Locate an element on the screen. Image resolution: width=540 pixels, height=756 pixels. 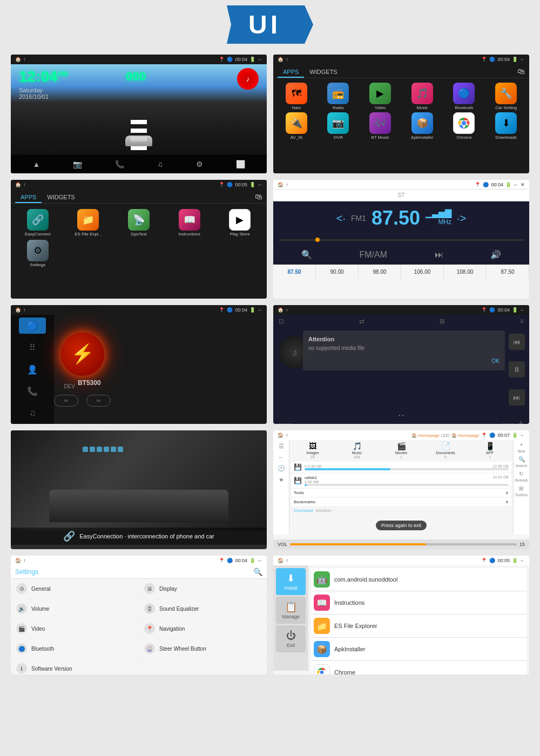
fm-new-icon: +New is located at coordinates (521, 448).